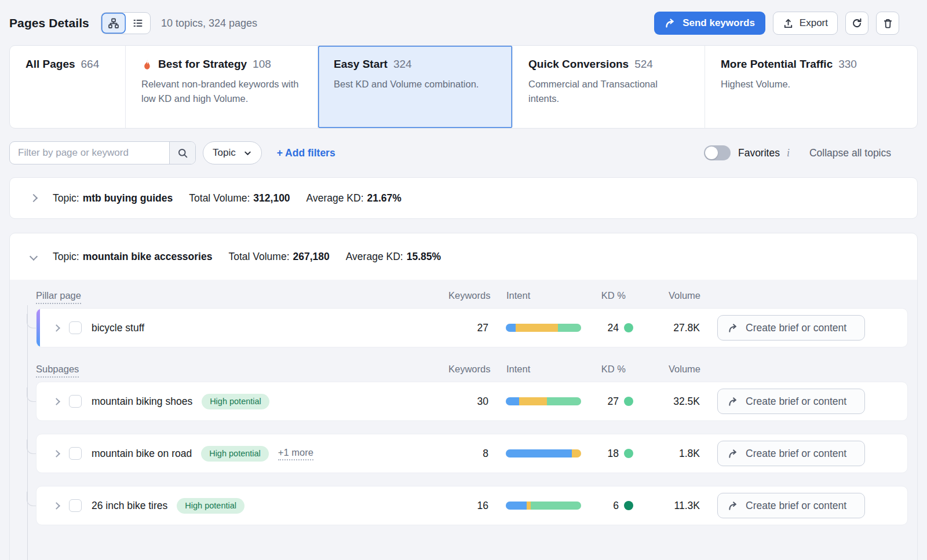 This screenshot has height=560, width=927. I want to click on tab-count: 108, so click(262, 65).